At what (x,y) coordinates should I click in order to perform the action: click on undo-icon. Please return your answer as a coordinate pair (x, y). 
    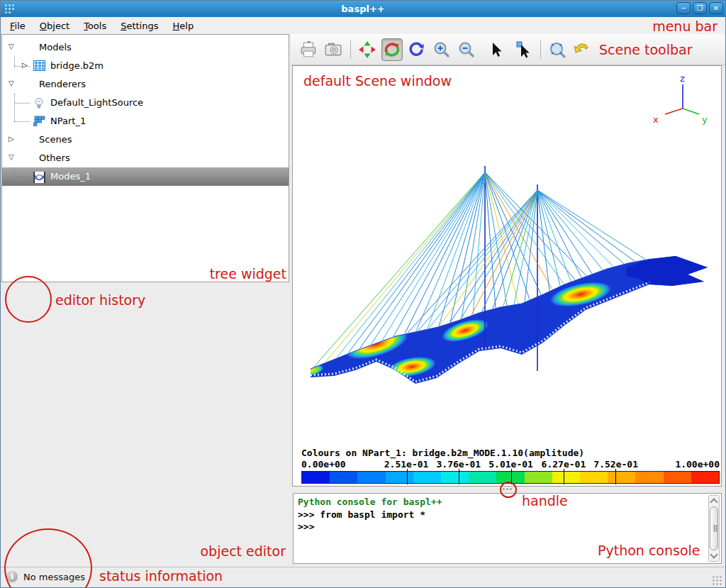
    Looking at the image, I should click on (582, 50).